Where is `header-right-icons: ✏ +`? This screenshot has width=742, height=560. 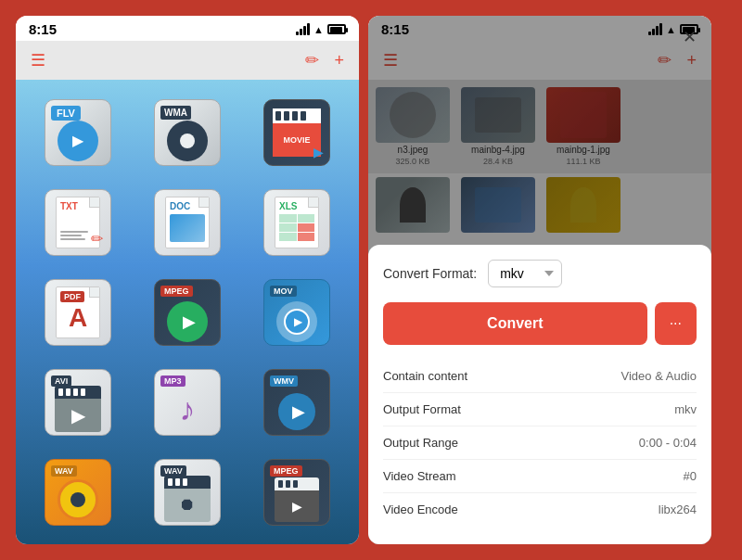 header-right-icons: ✏ + is located at coordinates (325, 60).